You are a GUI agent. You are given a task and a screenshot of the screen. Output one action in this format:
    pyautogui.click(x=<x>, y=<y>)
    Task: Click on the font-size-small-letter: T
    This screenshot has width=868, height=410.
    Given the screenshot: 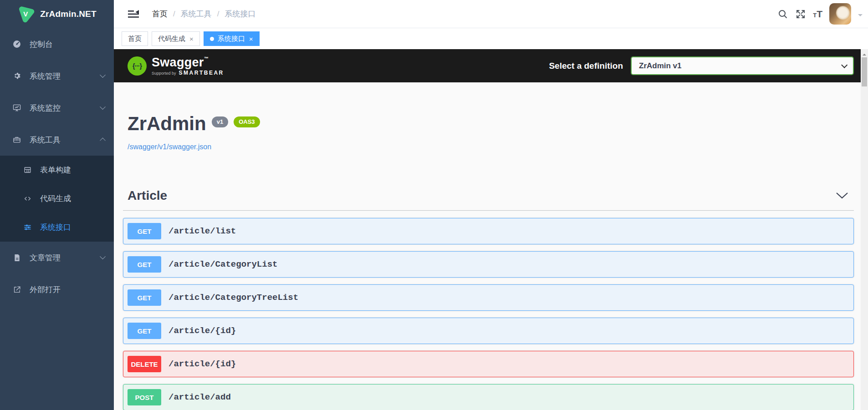 What is the action you would take?
    pyautogui.click(x=815, y=15)
    